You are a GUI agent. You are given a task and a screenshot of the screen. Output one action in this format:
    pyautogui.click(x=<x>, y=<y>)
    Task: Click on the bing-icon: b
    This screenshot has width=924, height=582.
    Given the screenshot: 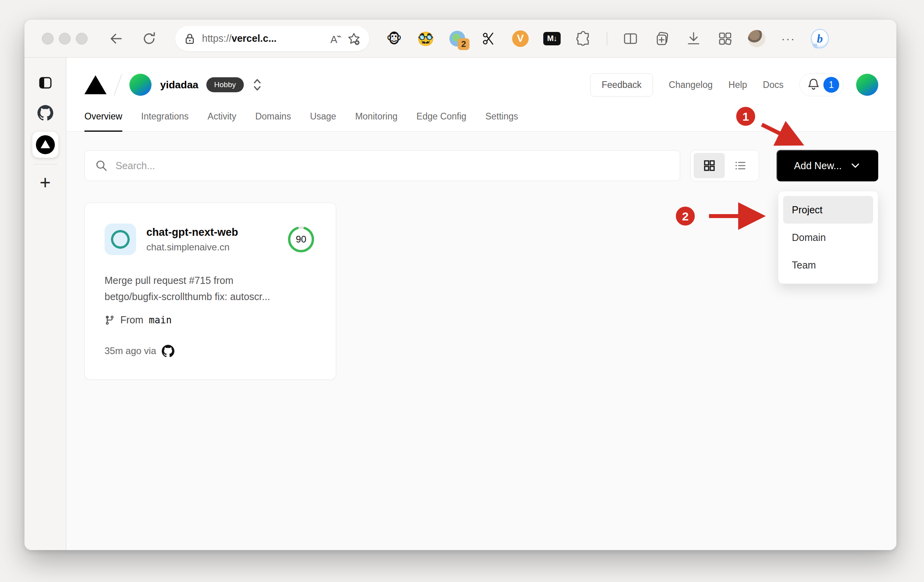 What is the action you would take?
    pyautogui.click(x=820, y=39)
    